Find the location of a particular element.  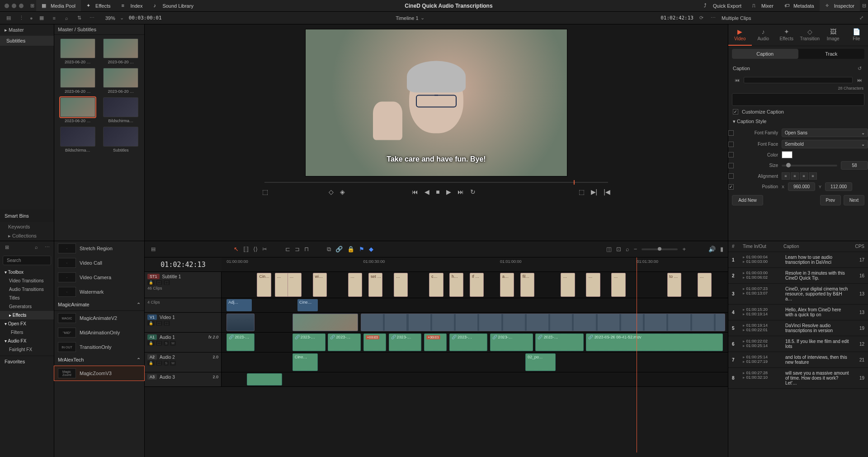

zoom-custom-icon: ⌕ is located at coordinates (627, 249).